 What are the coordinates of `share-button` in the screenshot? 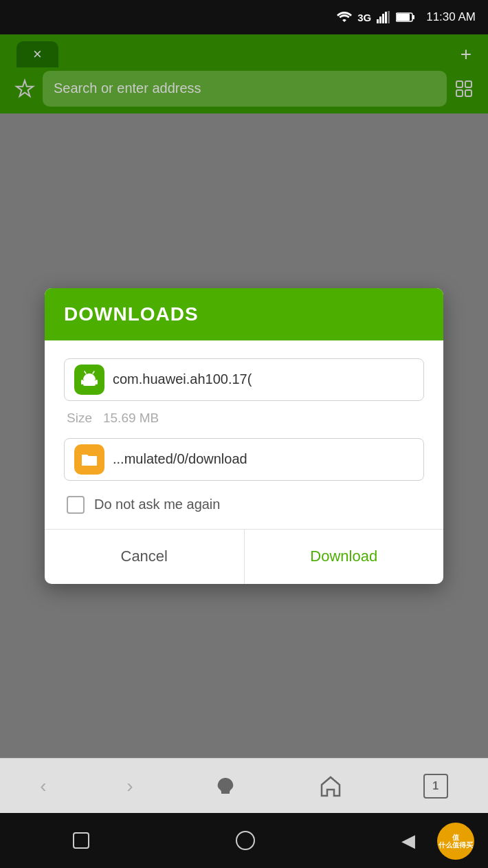 It's located at (225, 786).